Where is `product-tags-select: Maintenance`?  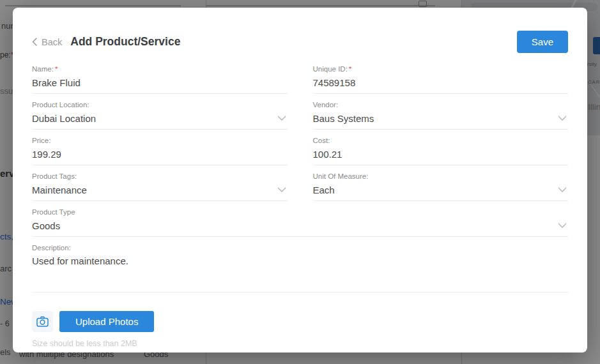 product-tags-select: Maintenance is located at coordinates (160, 193).